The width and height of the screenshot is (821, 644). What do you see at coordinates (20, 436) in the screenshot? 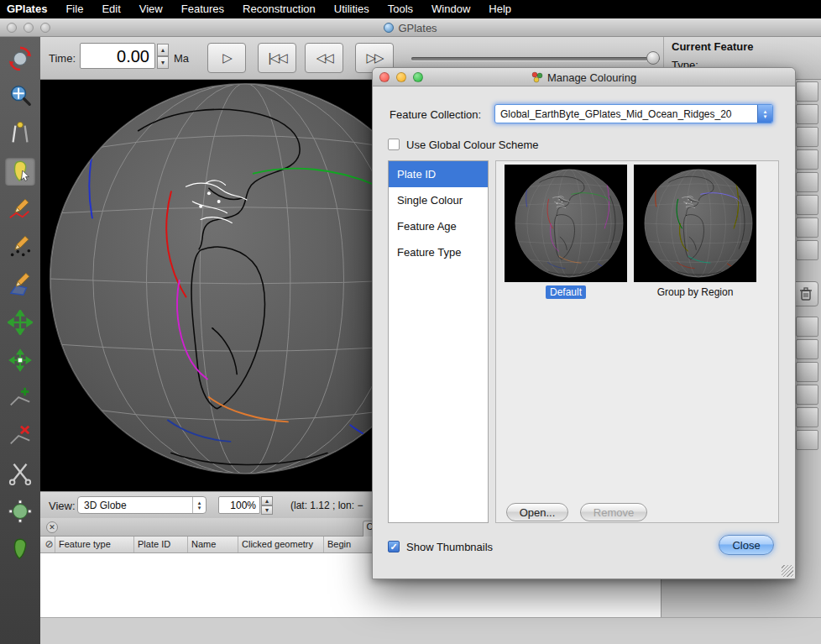
I see `delete-vertex-icon` at bounding box center [20, 436].